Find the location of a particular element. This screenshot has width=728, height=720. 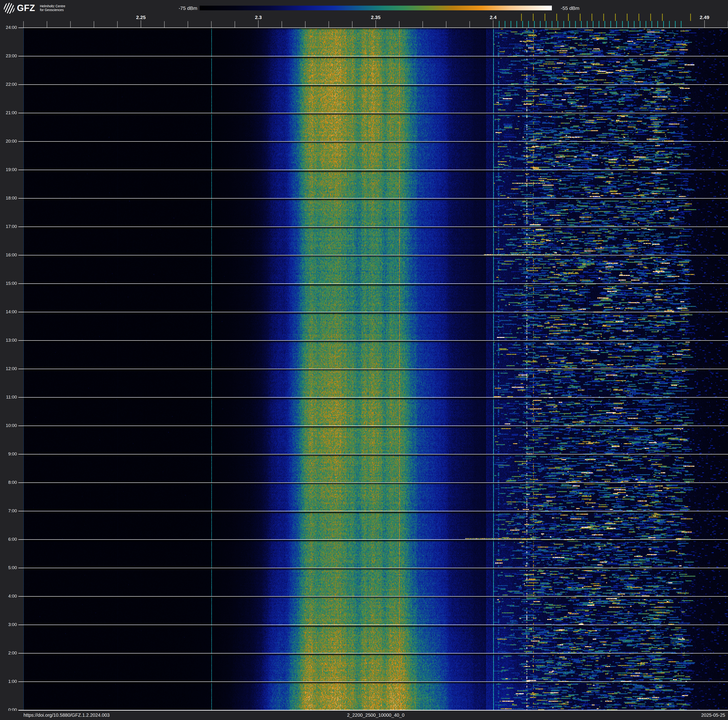

time-label: 5:00 is located at coordinates (8, 568).